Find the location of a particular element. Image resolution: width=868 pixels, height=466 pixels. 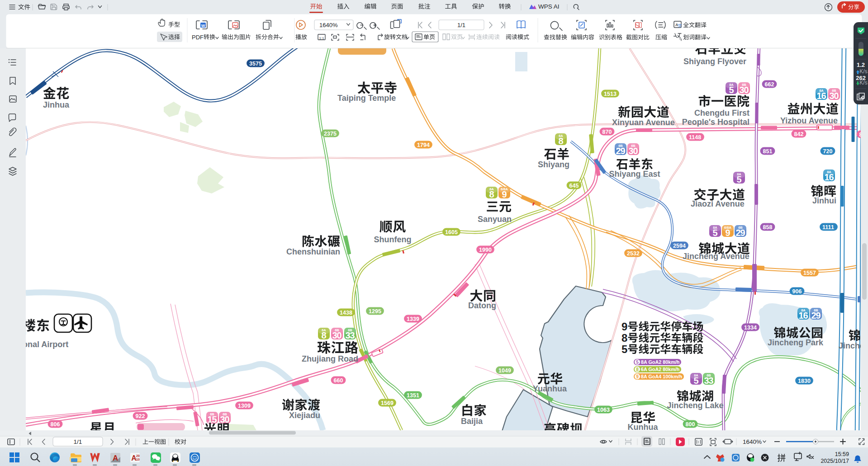

svg-text: 1309 is located at coordinates (244, 406).